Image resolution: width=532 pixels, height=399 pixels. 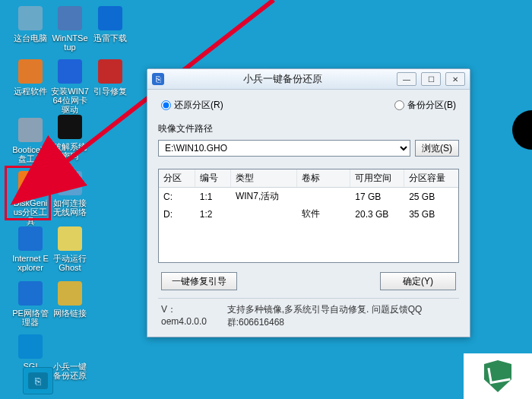 I want to click on cell-type, so click(x=263, y=214).